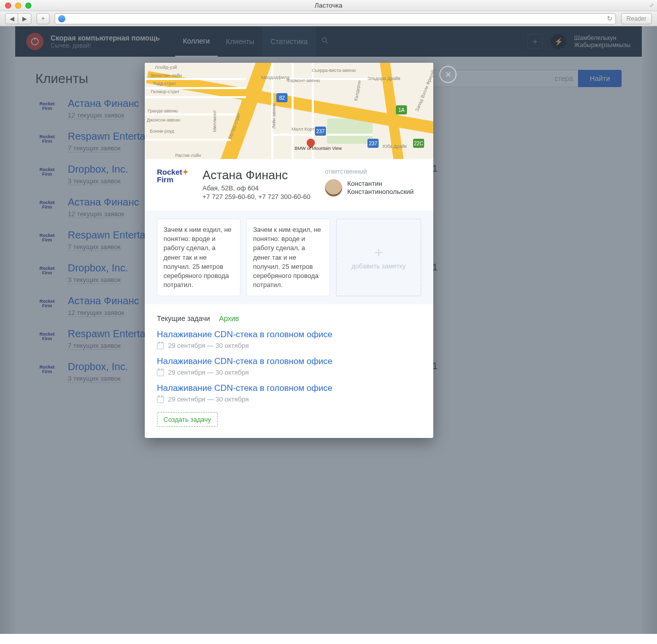 This screenshot has height=644, width=657. Describe the element at coordinates (334, 188) in the screenshot. I see `avatar` at that location.